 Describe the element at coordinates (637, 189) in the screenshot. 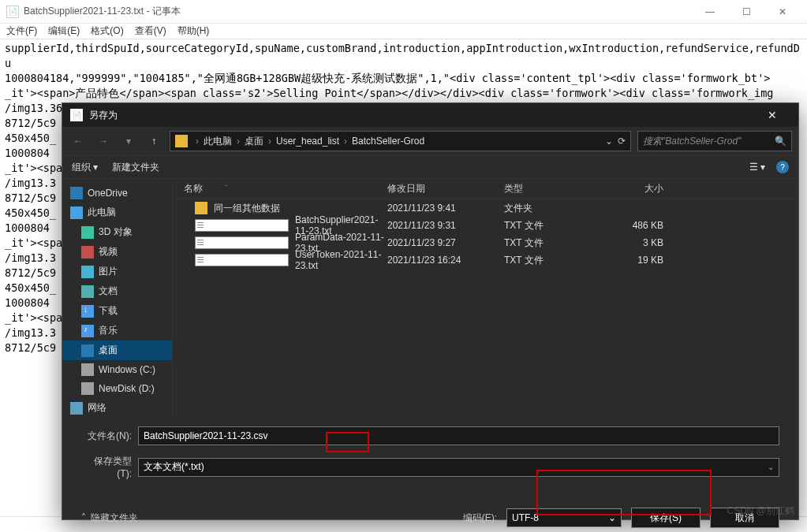

I see `col-size: 大小` at that location.